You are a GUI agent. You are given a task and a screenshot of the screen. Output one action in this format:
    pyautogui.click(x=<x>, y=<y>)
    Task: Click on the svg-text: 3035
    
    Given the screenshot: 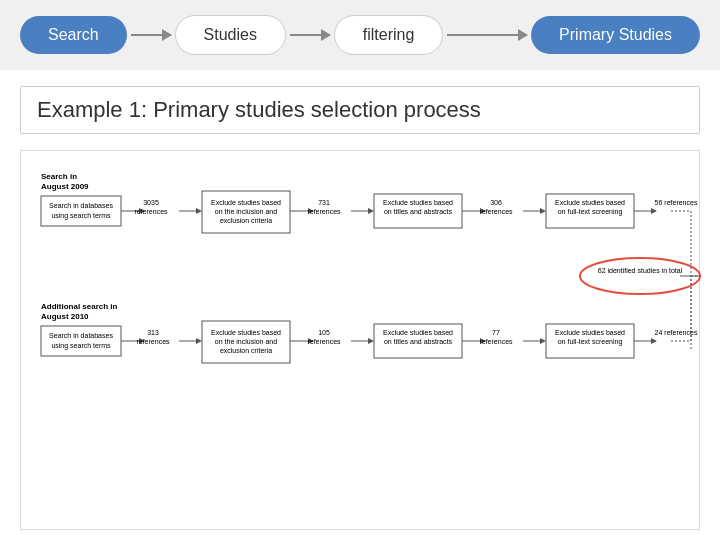 What is the action you would take?
    pyautogui.click(x=151, y=202)
    